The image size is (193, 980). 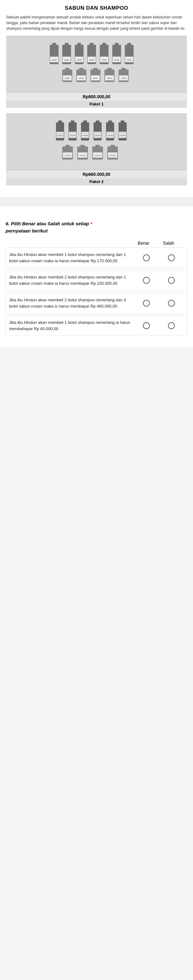 What do you see at coordinates (72, 280) in the screenshot?
I see `statement-text-2: Jika ibu Hindun akan membeli 2 botol sha…` at bounding box center [72, 280].